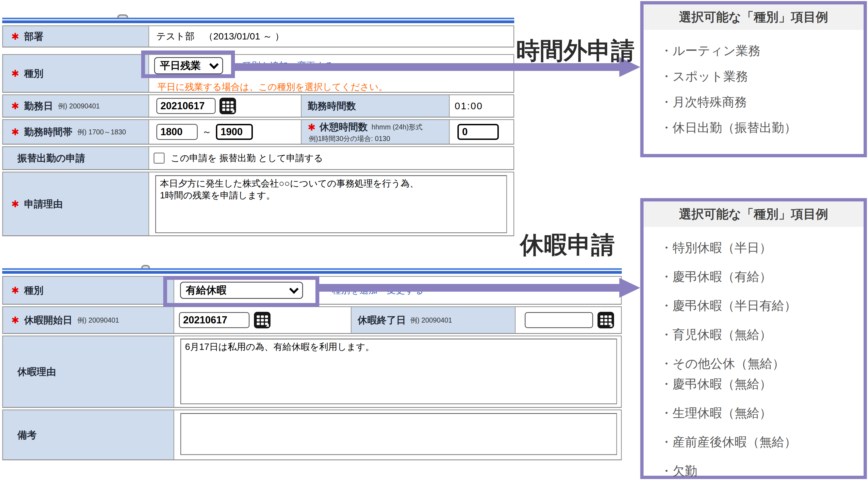 Image resolution: width=868 pixels, height=484 pixels. I want to click on type-option-item: ・その他公休（無給）, so click(759, 364).